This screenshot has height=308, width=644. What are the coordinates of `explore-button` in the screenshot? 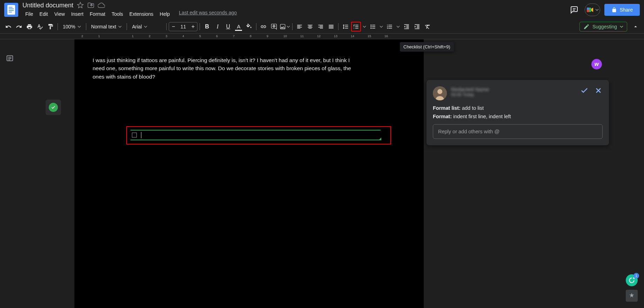 It's located at (632, 296).